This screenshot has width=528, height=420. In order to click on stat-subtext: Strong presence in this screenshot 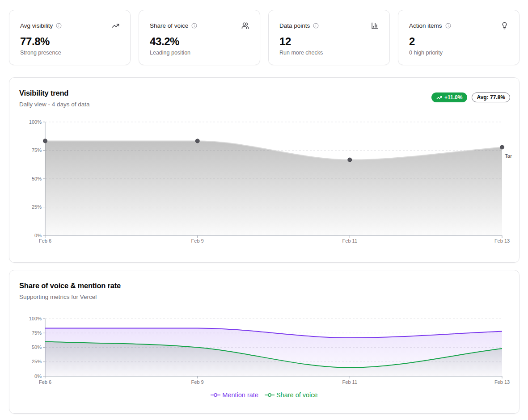, I will do `click(70, 53)`.